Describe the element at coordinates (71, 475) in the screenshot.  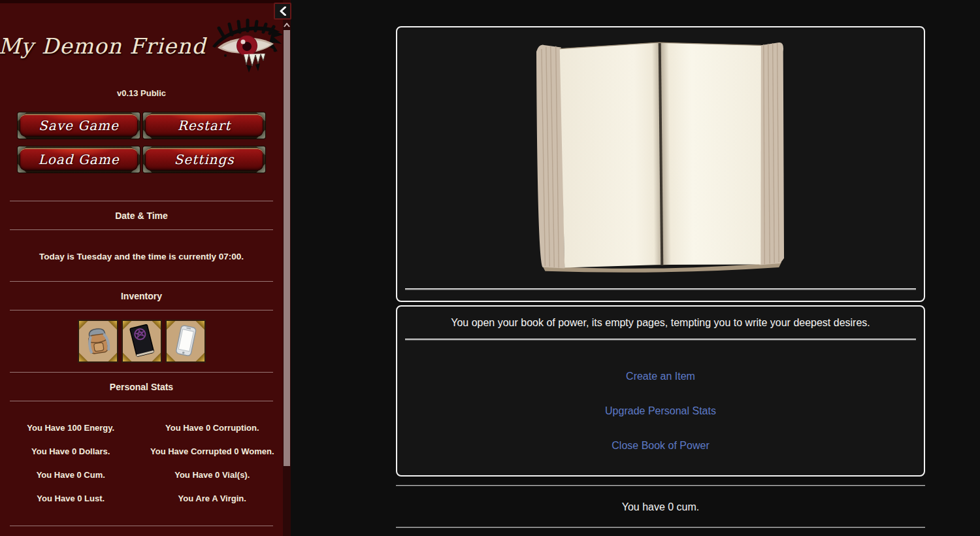
I see `stat-cum: You Have 0 Cum.` at that location.